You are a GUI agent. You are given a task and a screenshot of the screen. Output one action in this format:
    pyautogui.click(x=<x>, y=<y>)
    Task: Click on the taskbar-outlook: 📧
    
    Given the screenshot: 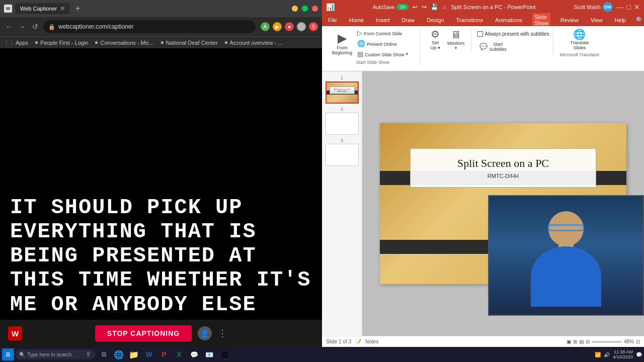 What is the action you would take?
    pyautogui.click(x=209, y=354)
    